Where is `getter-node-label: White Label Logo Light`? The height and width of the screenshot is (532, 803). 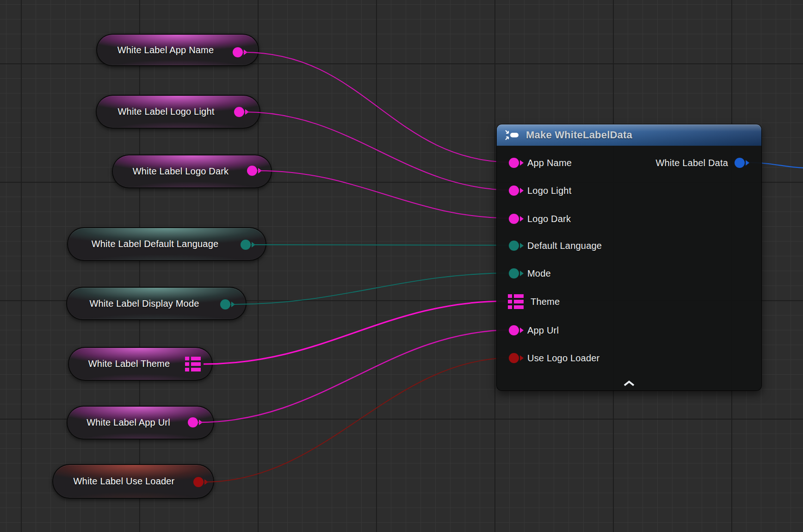 getter-node-label: White Label Logo Light is located at coordinates (167, 112).